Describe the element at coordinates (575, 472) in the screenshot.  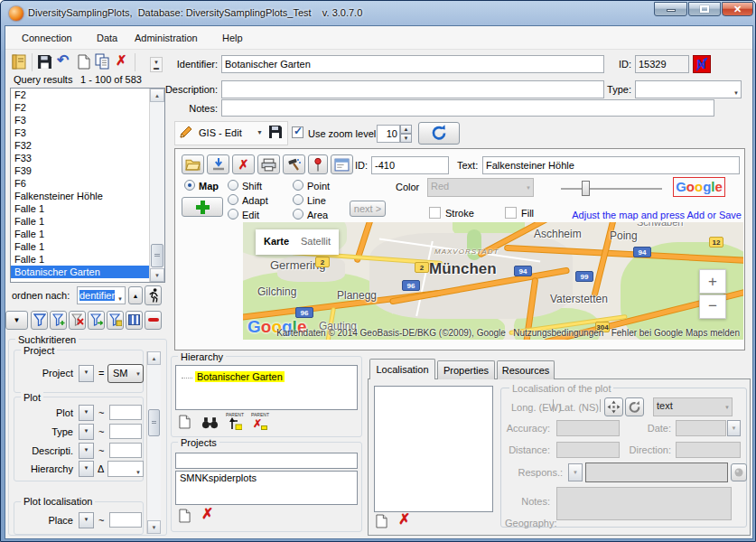
I see `responsible-dropdown: ▼` at that location.